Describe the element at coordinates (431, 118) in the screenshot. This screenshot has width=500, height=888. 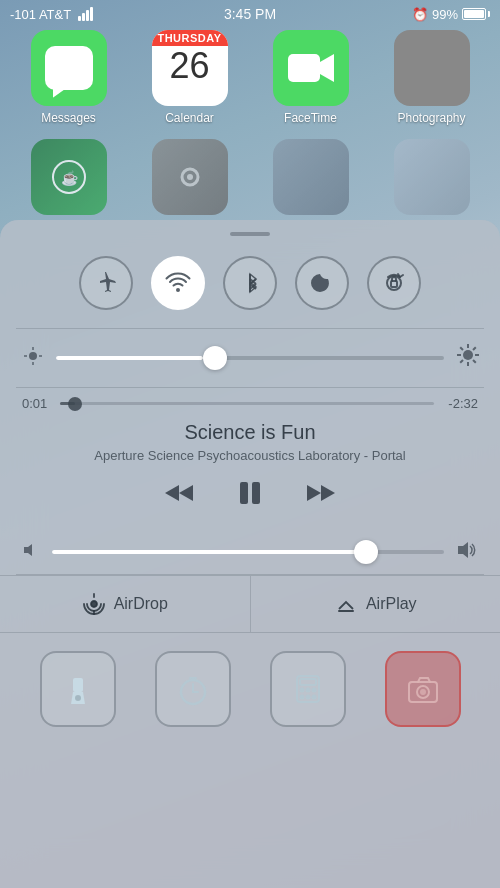
I see `app-photography-label: Photography` at that location.